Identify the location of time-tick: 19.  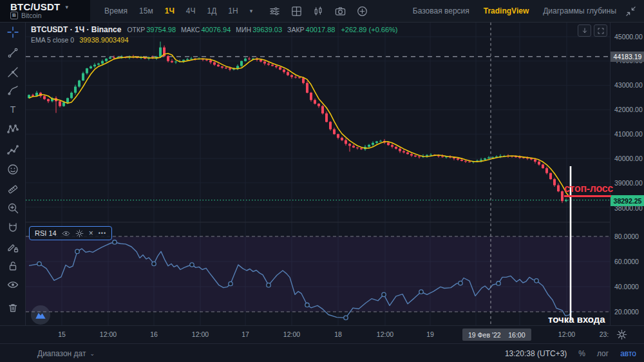
(430, 334).